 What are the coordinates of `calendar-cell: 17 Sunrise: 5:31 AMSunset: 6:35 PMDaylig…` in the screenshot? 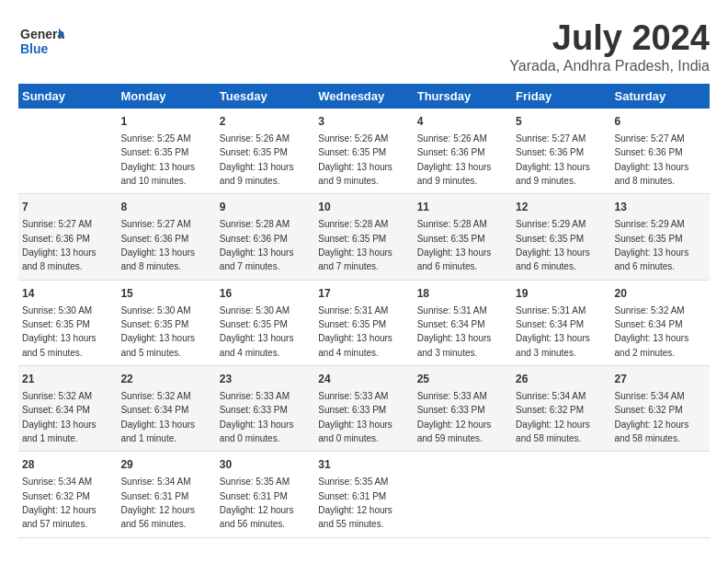 It's located at (364, 322).